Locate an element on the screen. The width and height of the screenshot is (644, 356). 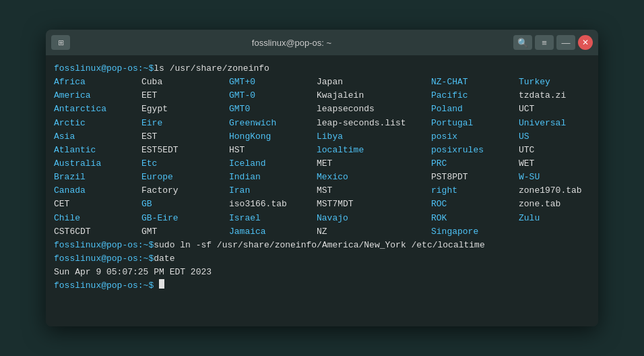
col-2: Cuba EET Egypt Eire EST EST5EDT Etc Euro… is located at coordinates (185, 157).